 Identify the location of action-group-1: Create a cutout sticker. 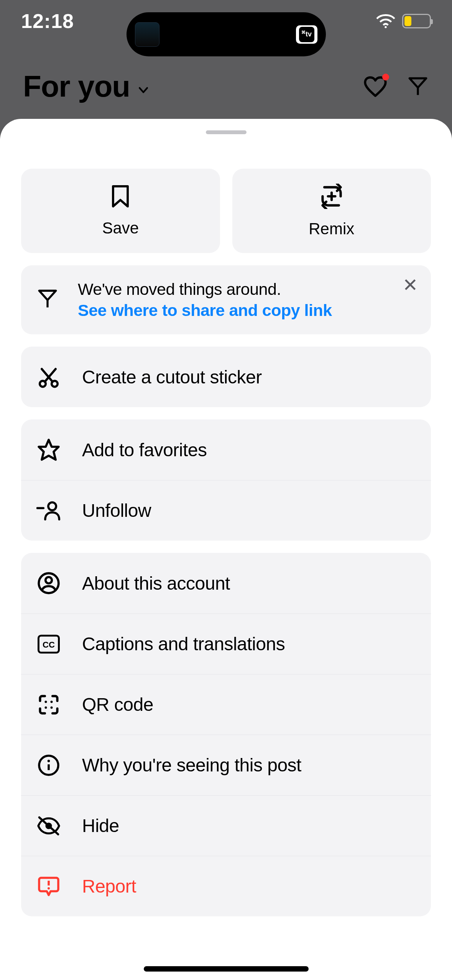
(226, 377).